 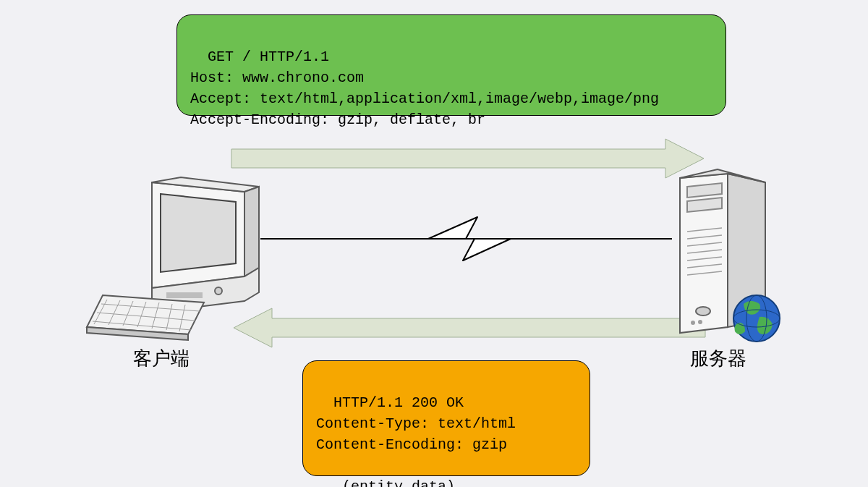 What do you see at coordinates (723, 251) in the screenshot?
I see `server-tower-icon` at bounding box center [723, 251].